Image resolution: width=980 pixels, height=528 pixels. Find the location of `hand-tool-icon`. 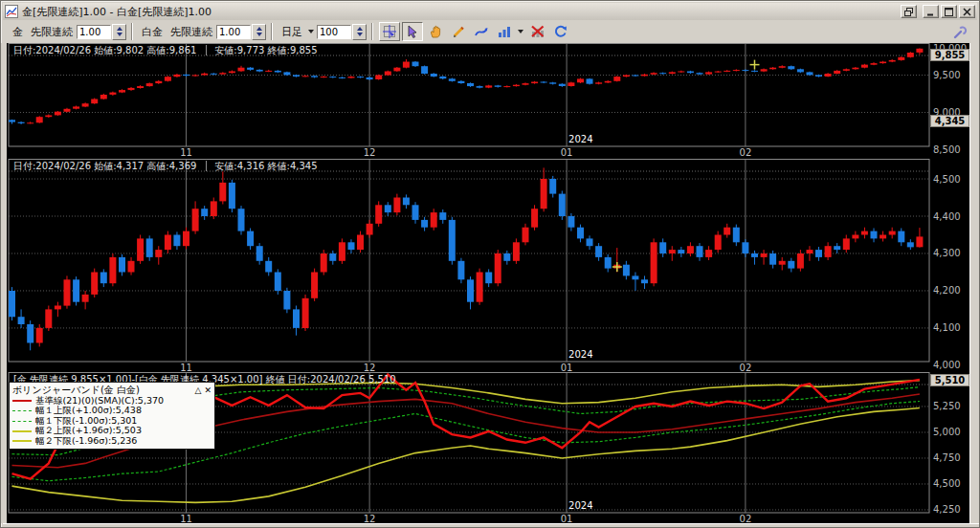

hand-tool-icon is located at coordinates (435, 32).